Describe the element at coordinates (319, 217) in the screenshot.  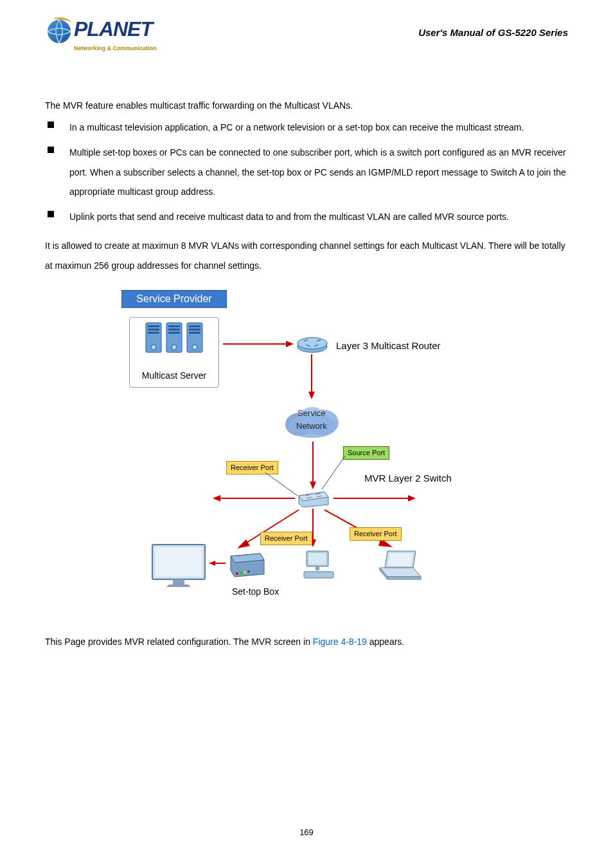
I see `bullet-text: Uplink ports that send and receive multi…` at that location.